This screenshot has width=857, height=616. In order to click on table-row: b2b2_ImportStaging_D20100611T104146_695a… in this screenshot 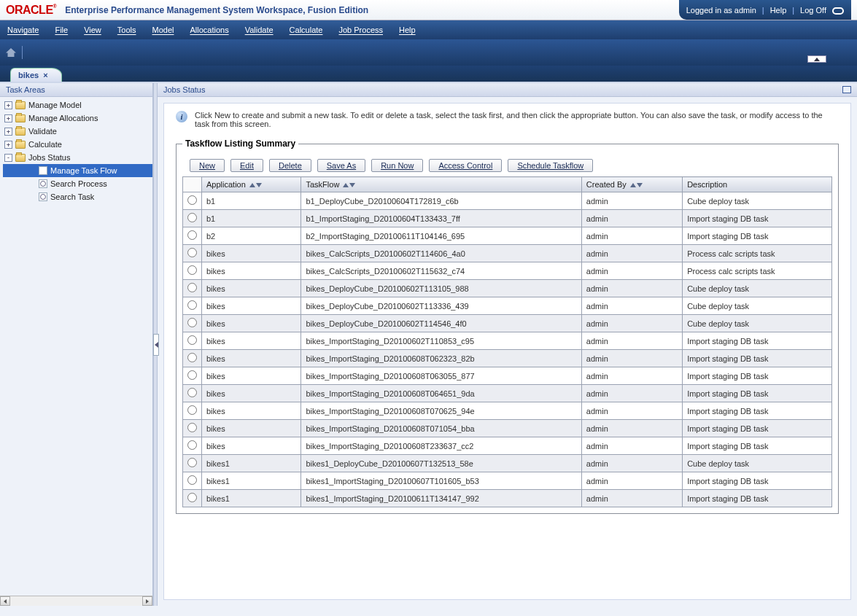, I will do `click(508, 236)`.